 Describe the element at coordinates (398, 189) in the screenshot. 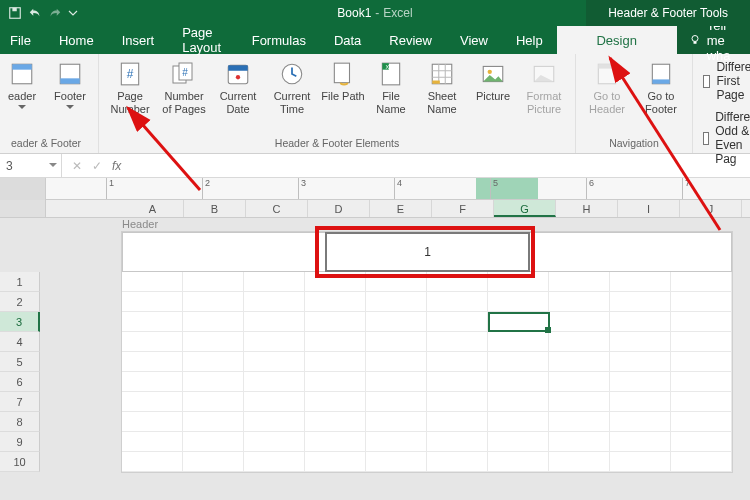

I see `ruler-scale: 1234567` at that location.